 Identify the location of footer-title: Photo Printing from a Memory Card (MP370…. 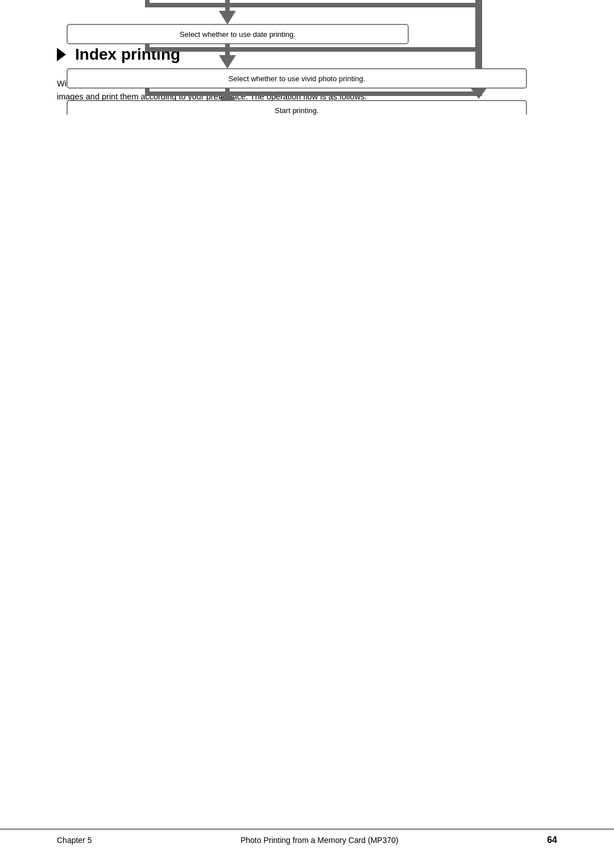
(320, 840).